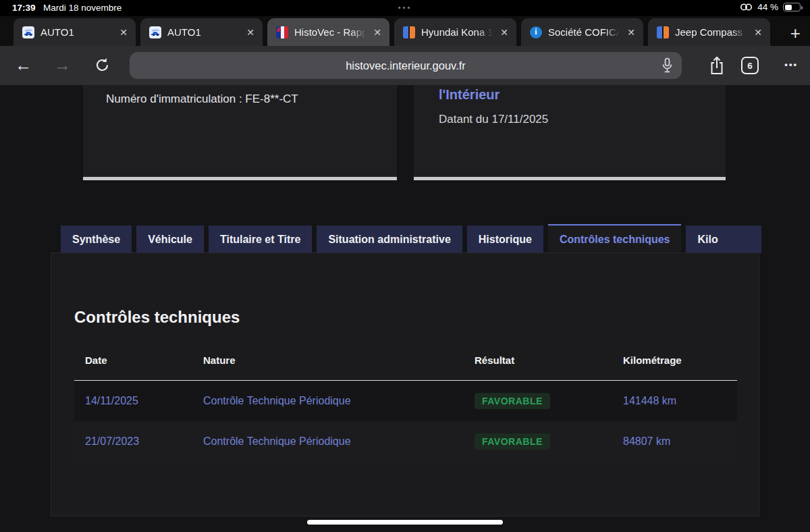 The image size is (810, 532). What do you see at coordinates (282, 32) in the screenshot?
I see `french-flag-favicon-icon` at bounding box center [282, 32].